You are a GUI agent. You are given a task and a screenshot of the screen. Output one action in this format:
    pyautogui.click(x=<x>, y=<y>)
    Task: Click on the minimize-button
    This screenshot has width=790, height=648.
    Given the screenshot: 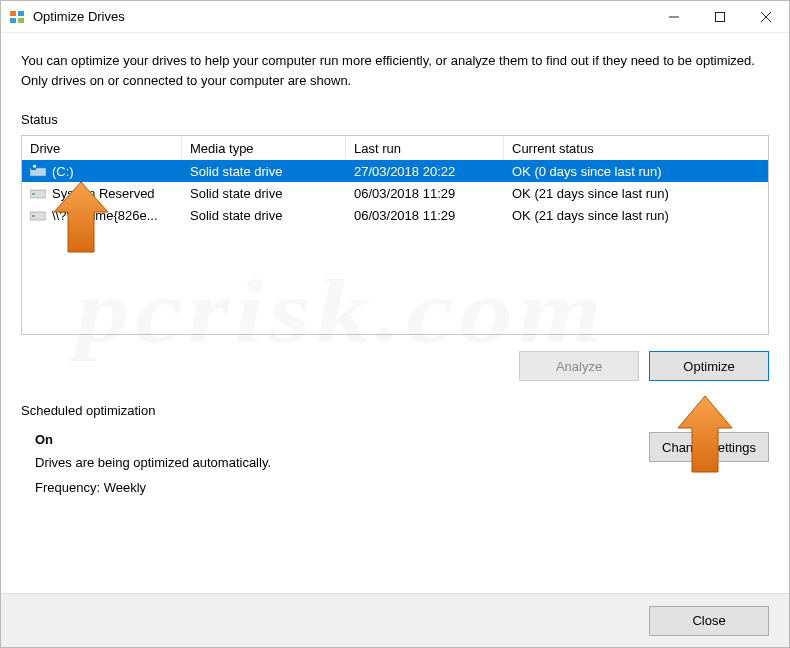 What is the action you would take?
    pyautogui.click(x=674, y=17)
    